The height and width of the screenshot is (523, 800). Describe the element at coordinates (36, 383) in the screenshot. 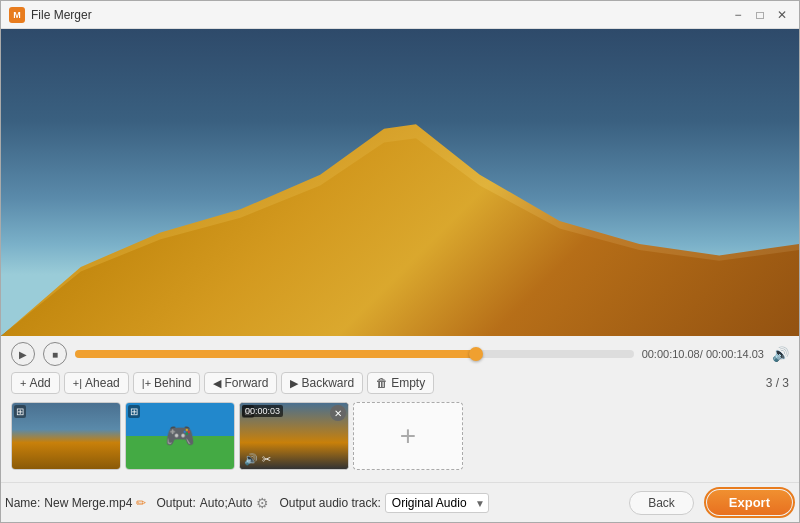

I see `add-button: + Add` at that location.